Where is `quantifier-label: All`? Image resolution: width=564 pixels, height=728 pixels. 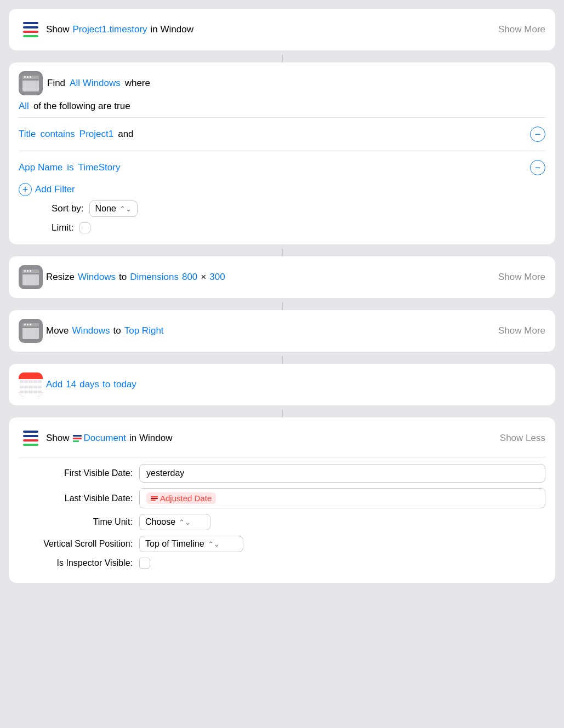
quantifier-label: All is located at coordinates (24, 106).